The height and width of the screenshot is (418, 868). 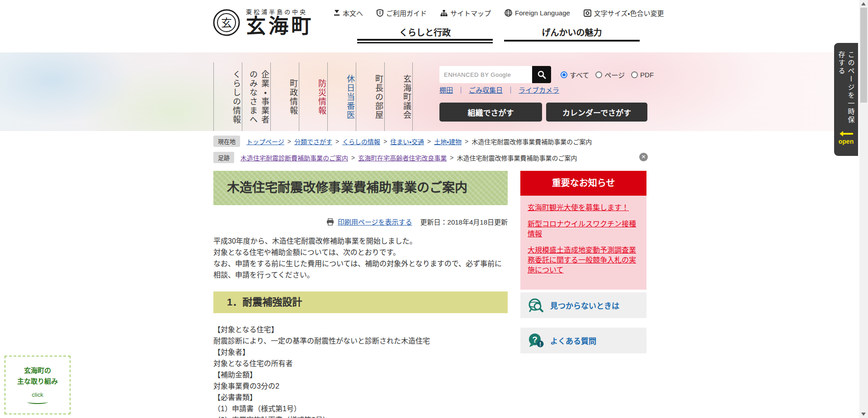 What do you see at coordinates (532, 141) in the screenshot?
I see `breadcrumb-current: 木造住宅耐震改修事業費補助事業のご案内` at bounding box center [532, 141].